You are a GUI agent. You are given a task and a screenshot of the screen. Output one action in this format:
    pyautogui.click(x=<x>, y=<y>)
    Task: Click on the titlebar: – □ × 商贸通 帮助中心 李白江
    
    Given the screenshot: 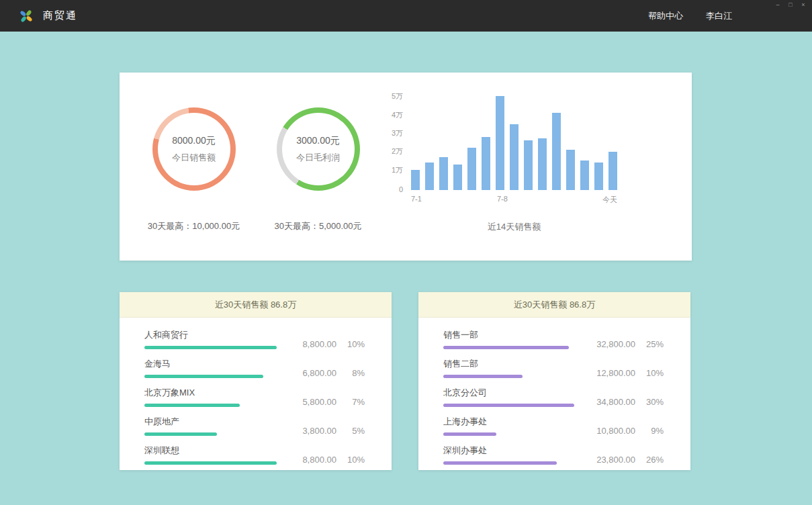 What is the action you would take?
    pyautogui.click(x=406, y=16)
    